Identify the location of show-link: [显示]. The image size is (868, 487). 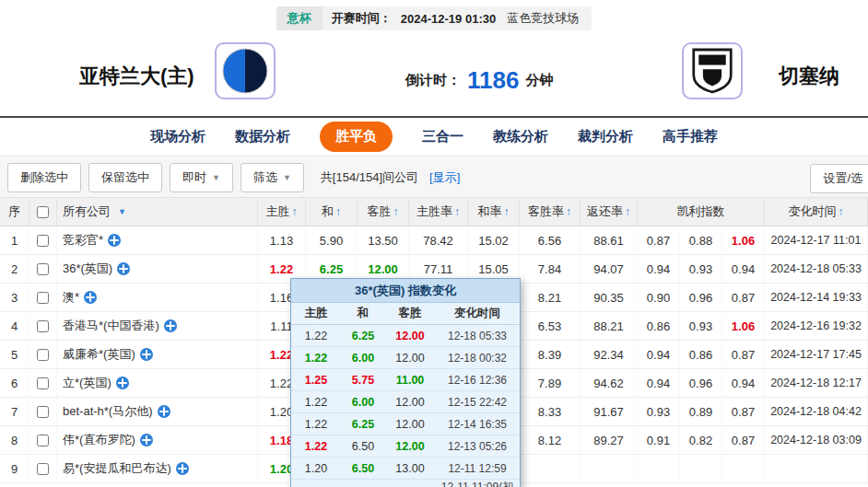
(444, 178).